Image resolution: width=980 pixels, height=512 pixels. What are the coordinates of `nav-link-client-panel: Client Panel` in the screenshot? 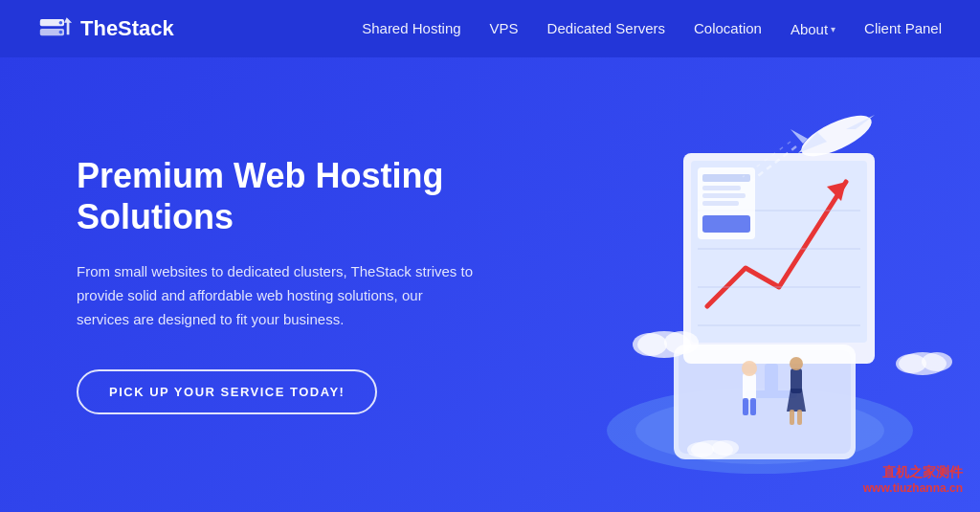 It's located at (903, 29).